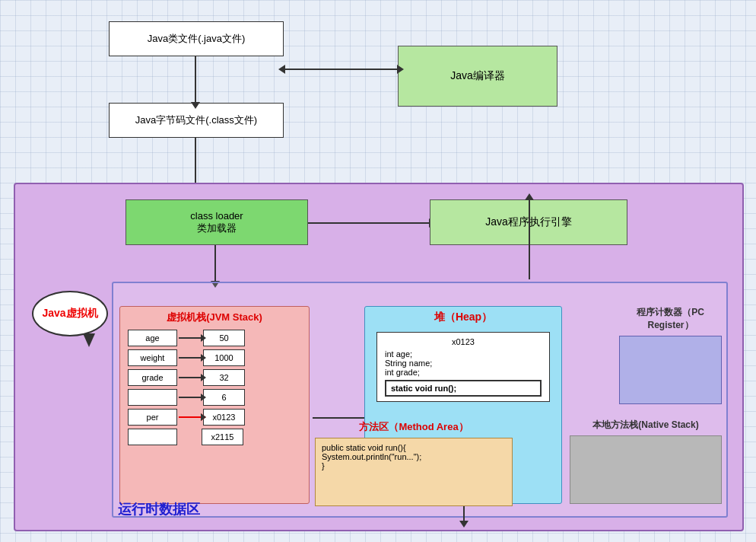  Describe the element at coordinates (217, 228) in the screenshot. I see `class-loader-line2: 类加载器` at that location.